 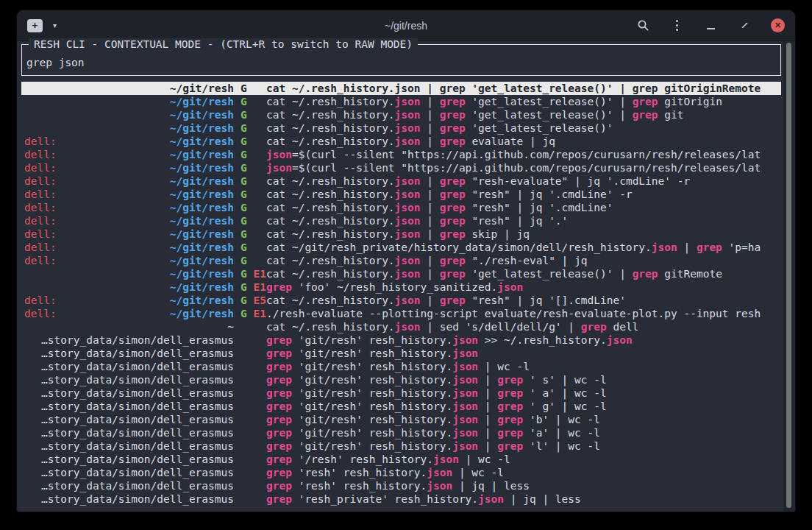 What do you see at coordinates (677, 26) in the screenshot?
I see `menu-button` at bounding box center [677, 26].